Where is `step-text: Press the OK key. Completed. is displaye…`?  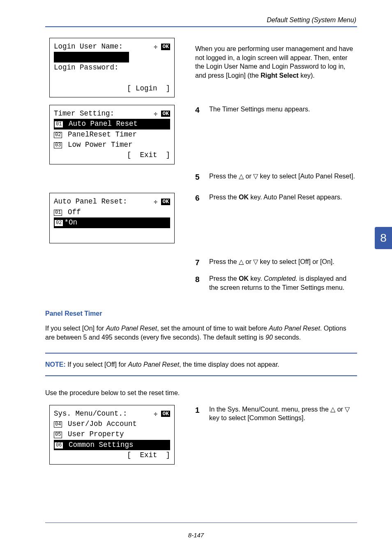 step-text: Press the OK key. Completed. is displaye… is located at coordinates (283, 283).